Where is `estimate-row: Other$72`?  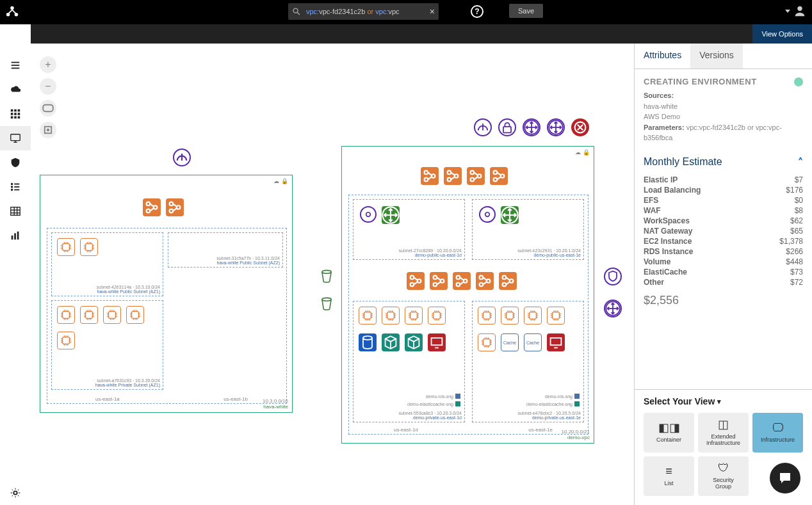 estimate-row: Other$72 is located at coordinates (724, 282).